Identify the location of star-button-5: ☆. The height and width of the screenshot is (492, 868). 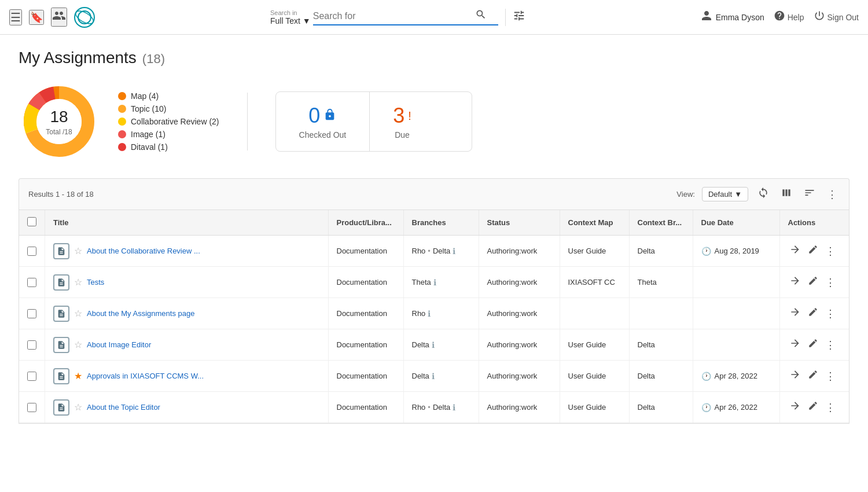
(78, 407).